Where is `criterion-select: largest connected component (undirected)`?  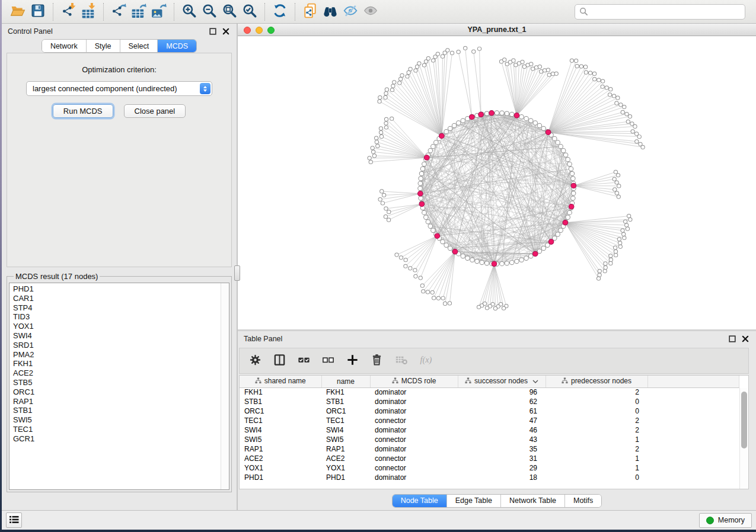 criterion-select: largest connected component (undirected) is located at coordinates (119, 89).